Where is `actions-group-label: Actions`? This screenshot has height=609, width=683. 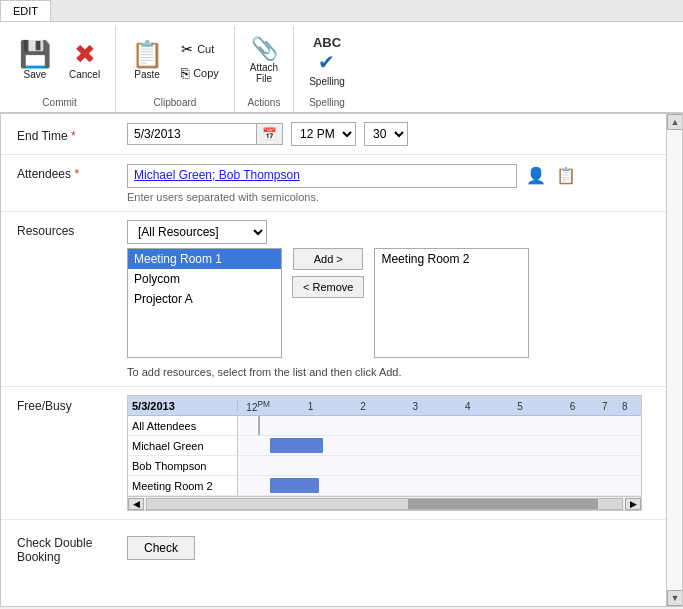 actions-group-label: Actions is located at coordinates (264, 104).